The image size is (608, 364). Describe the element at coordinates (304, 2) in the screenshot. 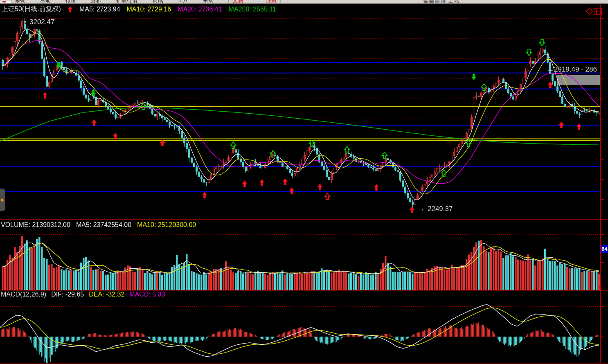

I see `menu-bar: 系统 功能 报价 分析 扩展行情 资讯 工具 帮助 交易 理财 金融终端 主站` at that location.